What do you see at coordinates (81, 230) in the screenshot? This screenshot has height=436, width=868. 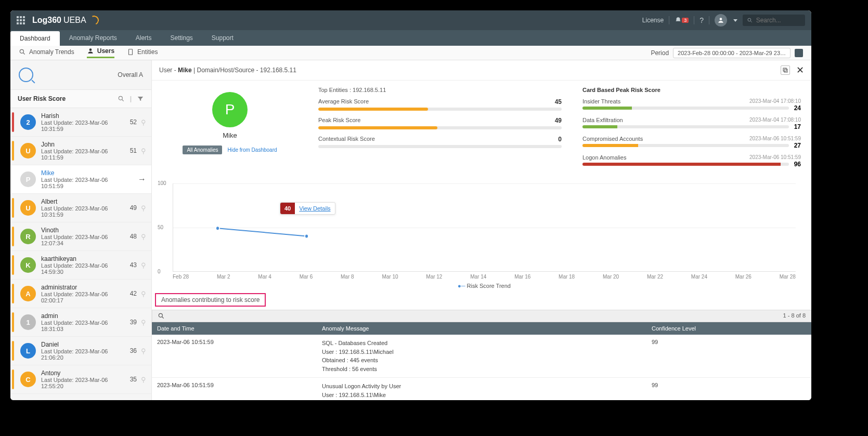 I see `sidebar: Overall A User Risk Score | 2 HarishLast…` at bounding box center [81, 230].